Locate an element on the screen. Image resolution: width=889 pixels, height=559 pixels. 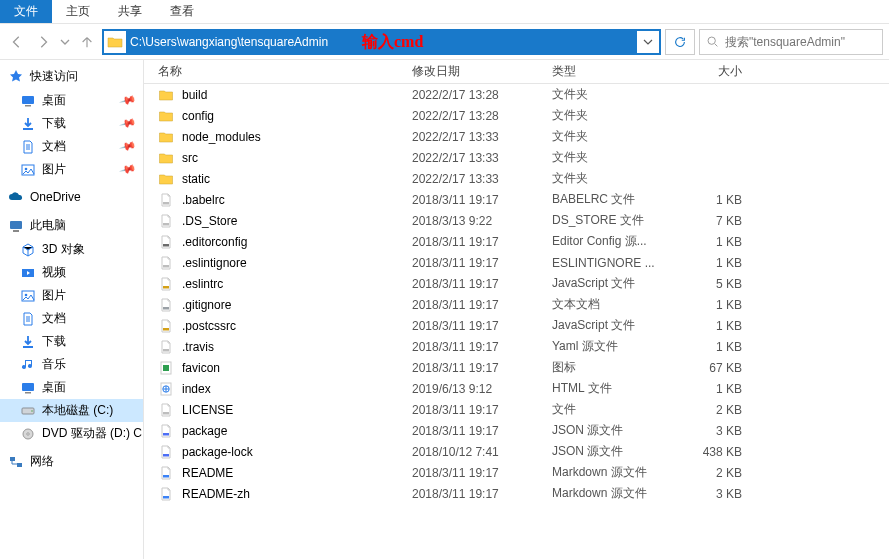
desktop-icon is located at coordinates (28, 101).